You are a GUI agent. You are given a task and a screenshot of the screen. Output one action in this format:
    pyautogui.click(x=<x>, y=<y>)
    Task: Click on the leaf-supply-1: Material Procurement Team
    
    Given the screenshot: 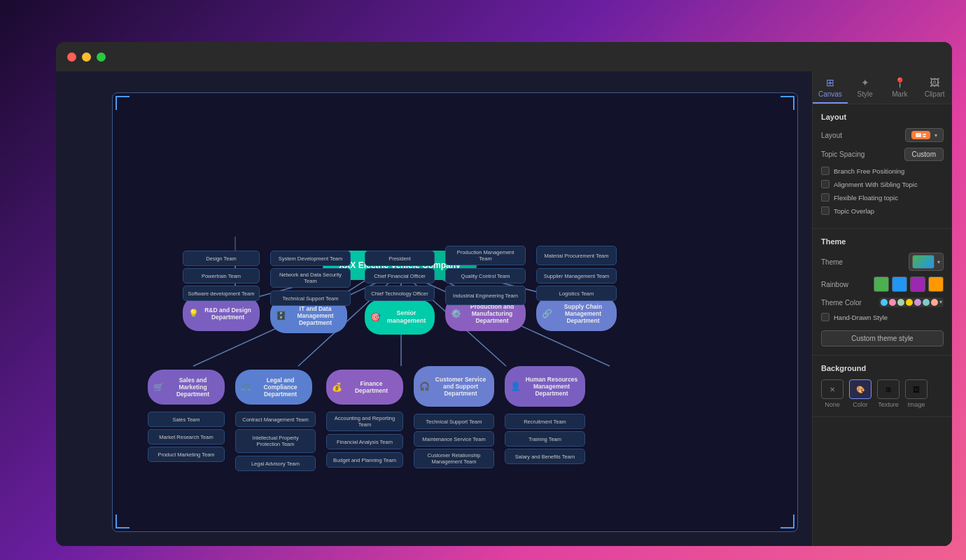 What is the action you would take?
    pyautogui.click(x=577, y=255)
    